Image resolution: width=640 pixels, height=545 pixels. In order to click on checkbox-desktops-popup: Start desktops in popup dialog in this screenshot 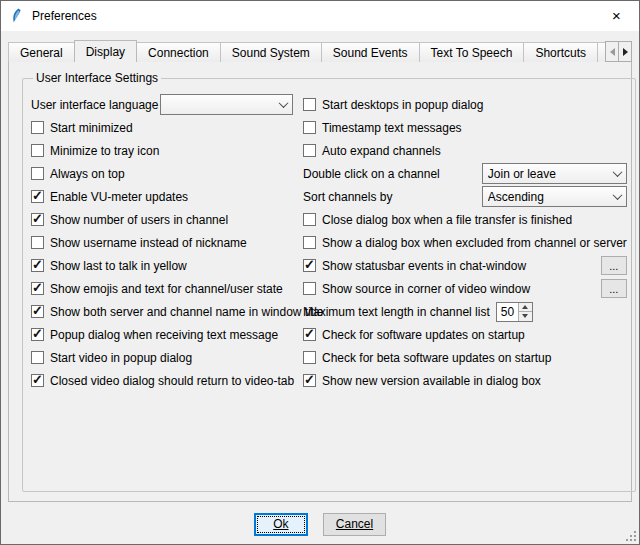, I will do `click(393, 105)`.